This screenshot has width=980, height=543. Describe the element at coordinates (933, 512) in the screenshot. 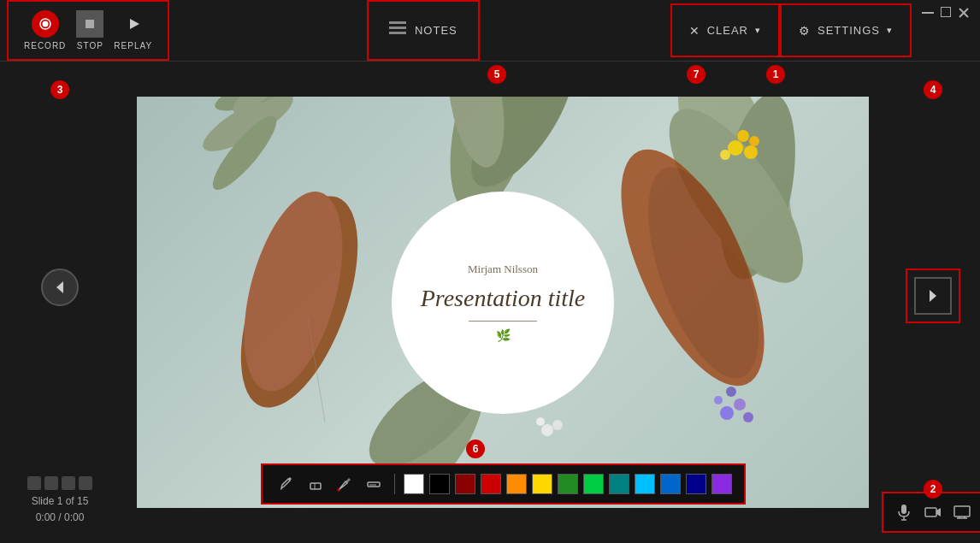

I see `camera-button` at that location.